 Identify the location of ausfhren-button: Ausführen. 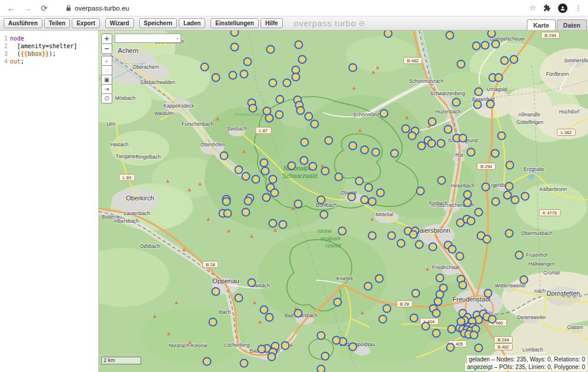
(23, 24).